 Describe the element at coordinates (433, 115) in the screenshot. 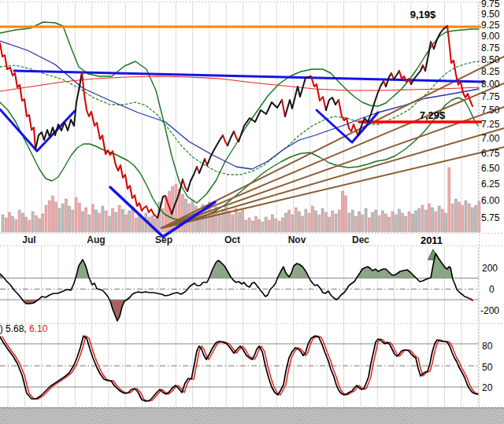

I see `price-annotation-support: 7,29$` at that location.